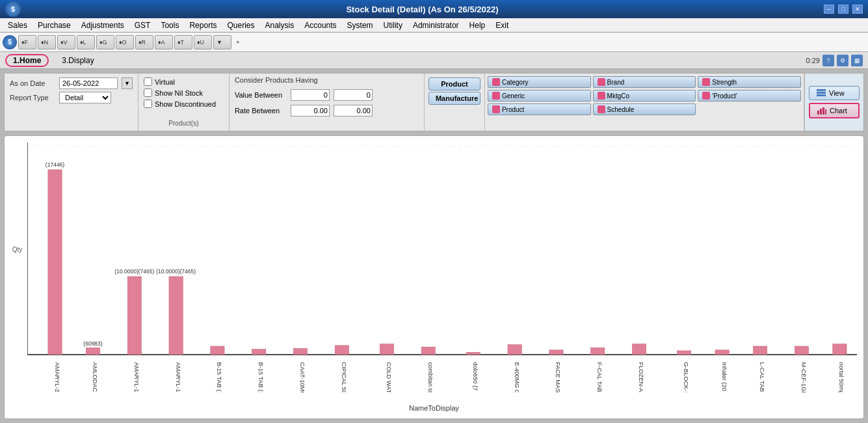 The image size is (868, 423). What do you see at coordinates (320, 25) in the screenshot?
I see `menu-accounts: Accounts` at bounding box center [320, 25].